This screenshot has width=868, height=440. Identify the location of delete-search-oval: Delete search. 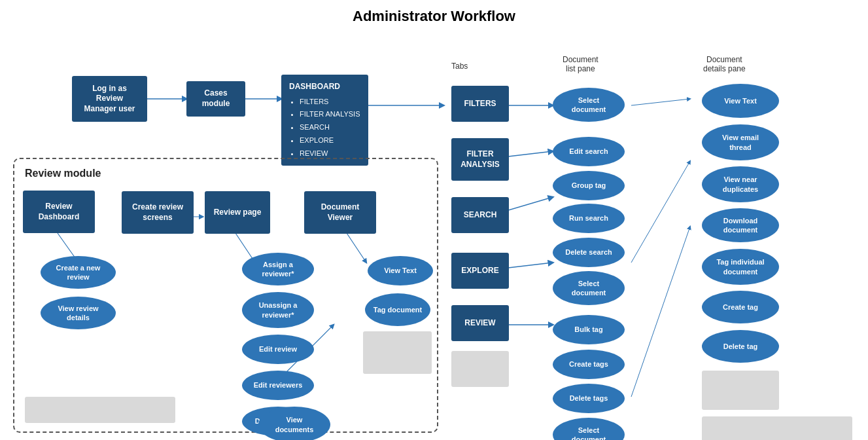
(589, 253).